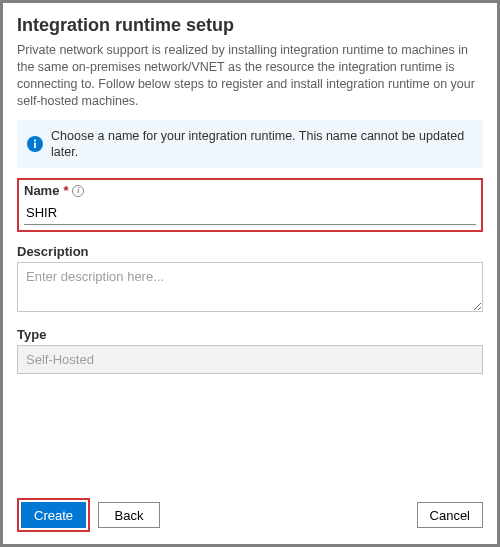 The height and width of the screenshot is (547, 500). What do you see at coordinates (250, 334) in the screenshot?
I see `type-label: Type` at bounding box center [250, 334].